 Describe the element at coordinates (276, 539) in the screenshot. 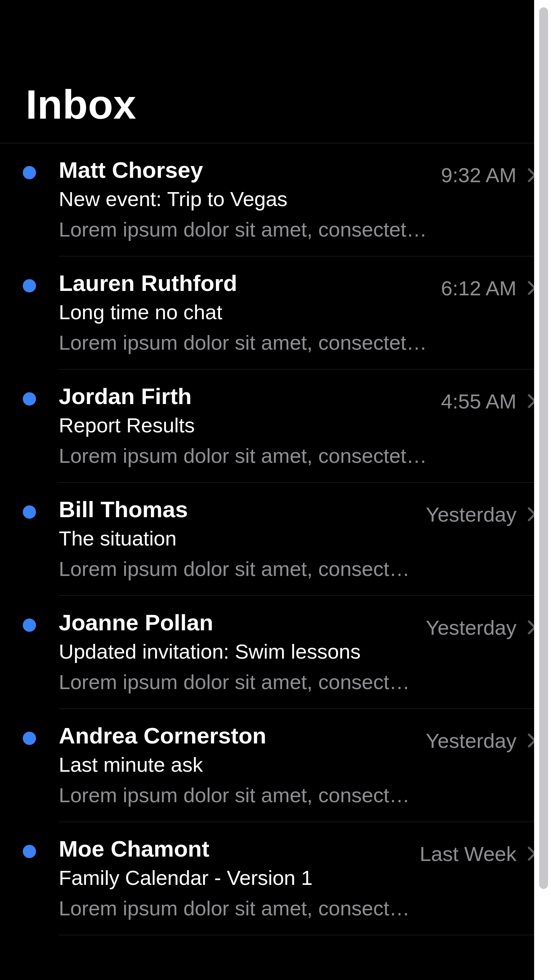

I see `message-item: Bill ThomasThe situationLorem ipsum dolo…` at that location.